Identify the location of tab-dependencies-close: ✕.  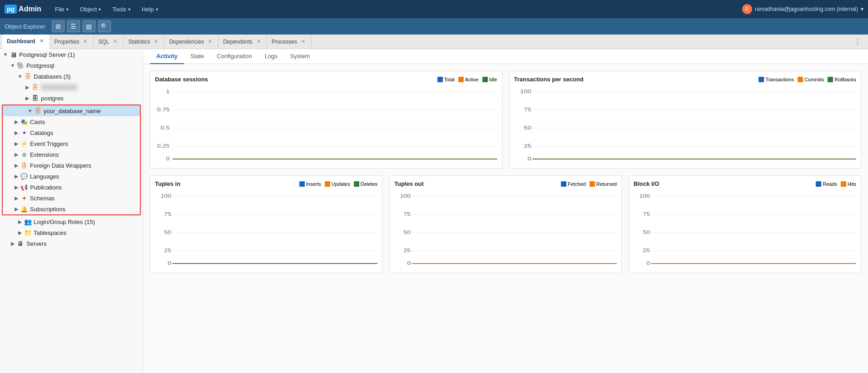
(210, 42).